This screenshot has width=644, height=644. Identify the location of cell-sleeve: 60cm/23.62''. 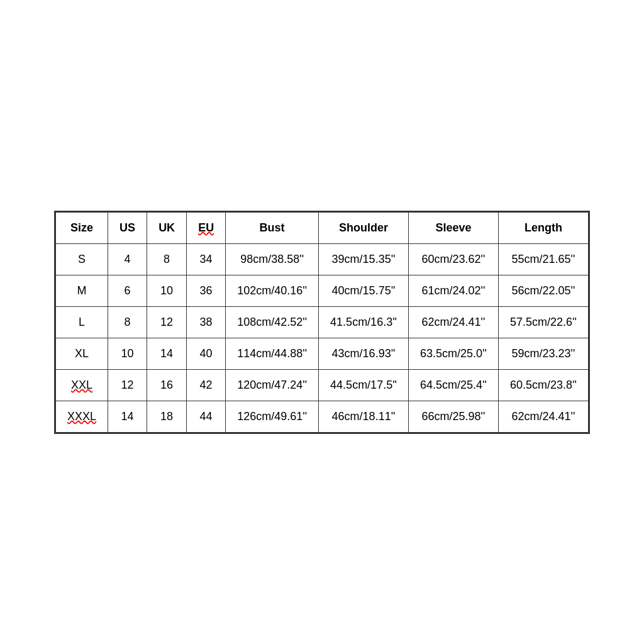
(454, 259).